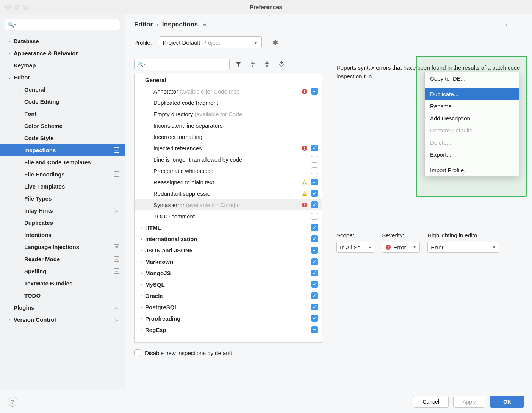 This screenshot has height=413, width=532. What do you see at coordinates (228, 262) in the screenshot?
I see `tree-row: ›Markdown✓` at bounding box center [228, 262].